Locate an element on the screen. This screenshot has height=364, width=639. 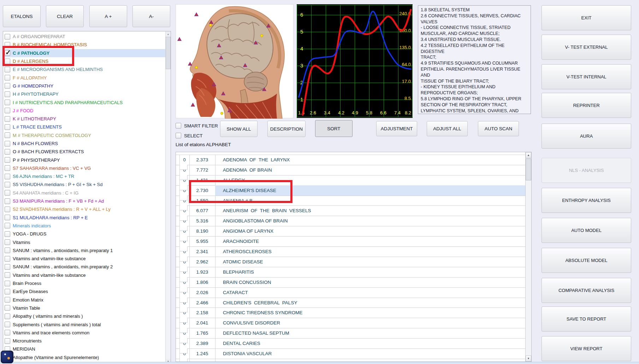
category-item: Vitamin Table is located at coordinates (87, 308).